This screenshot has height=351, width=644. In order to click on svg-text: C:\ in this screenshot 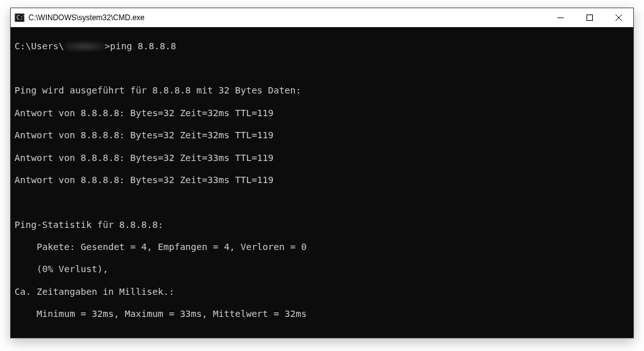, I will do `click(20, 18)`.